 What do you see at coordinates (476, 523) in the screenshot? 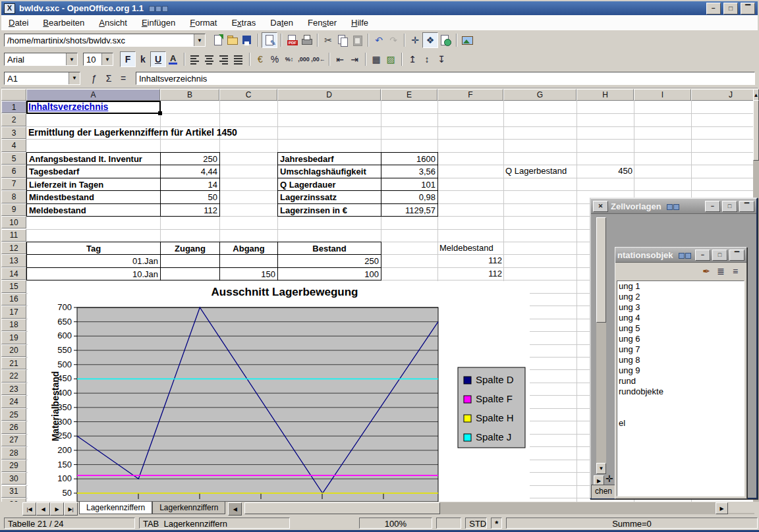
I see `selection-mode: STD` at bounding box center [476, 523].